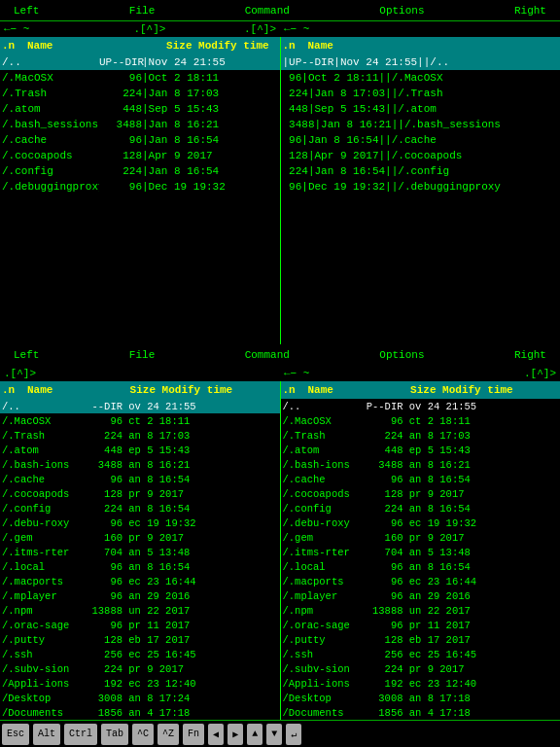  Describe the element at coordinates (421, 62) in the screenshot. I see `top-right-row-updir: |UP--DIR|Nov 24 21:55||/..` at that location.